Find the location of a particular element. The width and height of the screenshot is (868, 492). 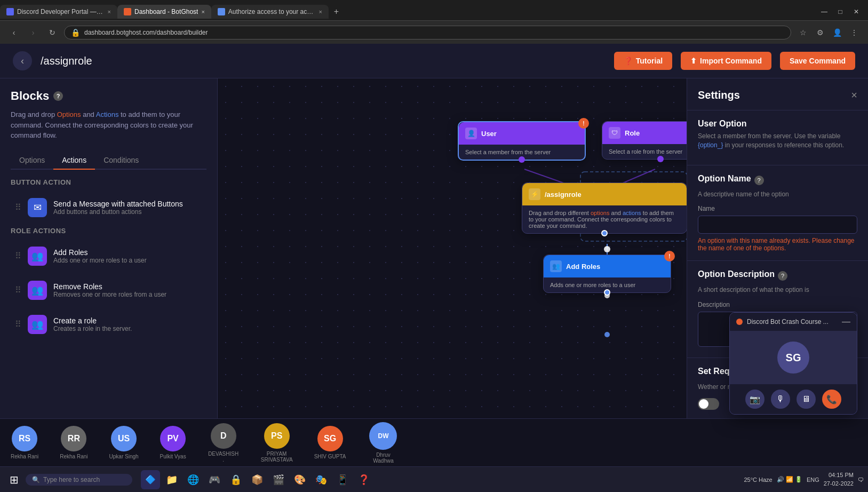

video-popup-header: Discord Bot Crash Course ... — is located at coordinates (793, 322).